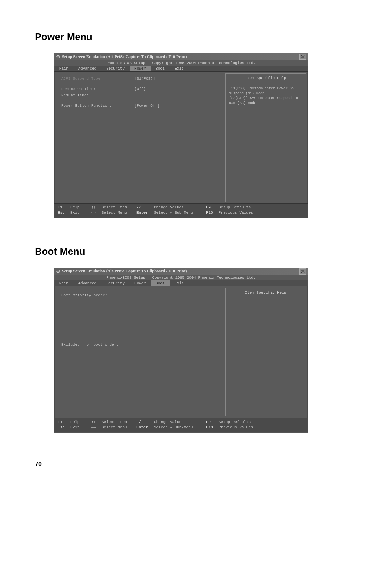  I want to click on setting-value: [S1(POS)], so click(145, 79).